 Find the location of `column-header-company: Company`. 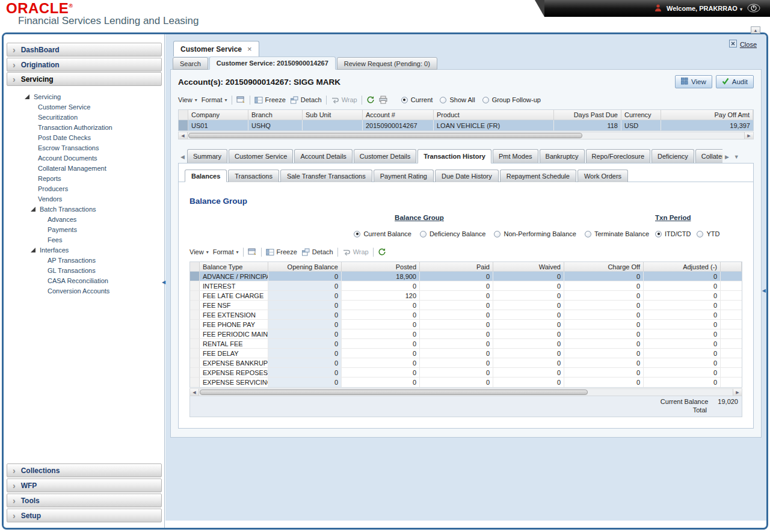

column-header-company: Company is located at coordinates (218, 115).